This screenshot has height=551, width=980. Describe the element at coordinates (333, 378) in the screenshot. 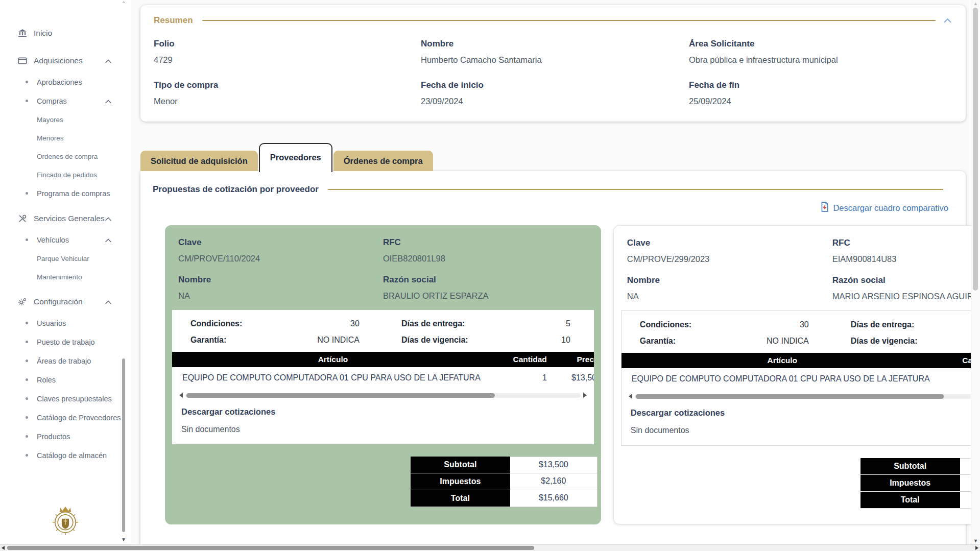

I see `item-articulo: EQUIPO DE COMPUTO COMPUTADORA 01 CPU PAR…` at that location.